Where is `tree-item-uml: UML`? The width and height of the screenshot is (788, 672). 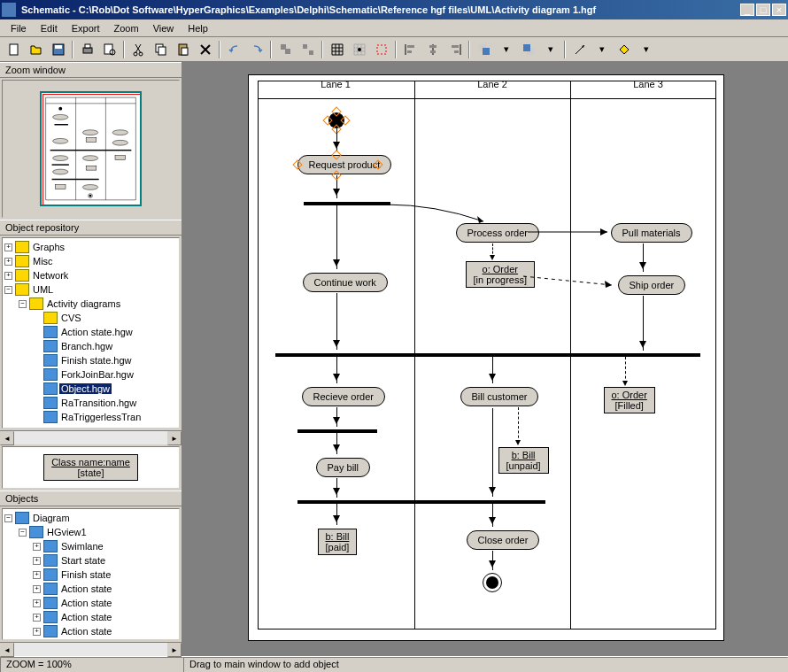 tree-item-uml: UML is located at coordinates (42, 290).